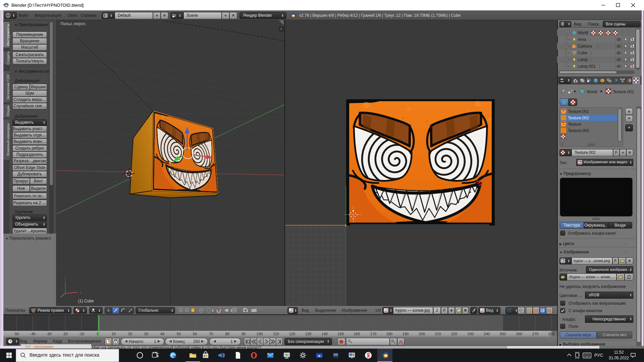  What do you see at coordinates (389, 334) in the screenshot?
I see `svg-text: 180` at bounding box center [389, 334].